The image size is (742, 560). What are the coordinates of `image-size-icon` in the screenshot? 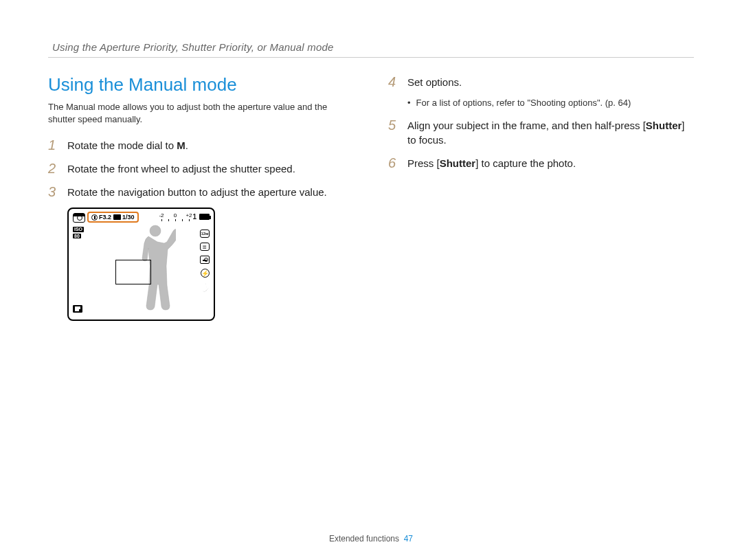 It's located at (205, 234).